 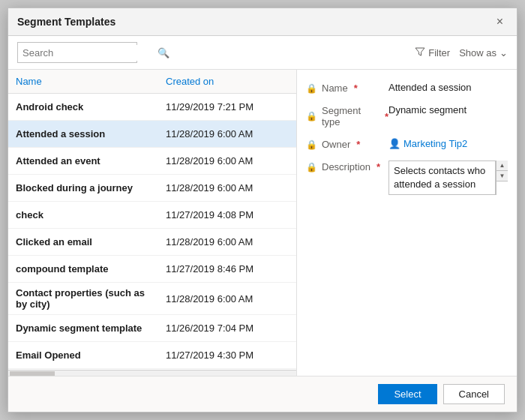 What do you see at coordinates (83, 134) in the screenshot?
I see `cell-name: Attended a session` at bounding box center [83, 134].